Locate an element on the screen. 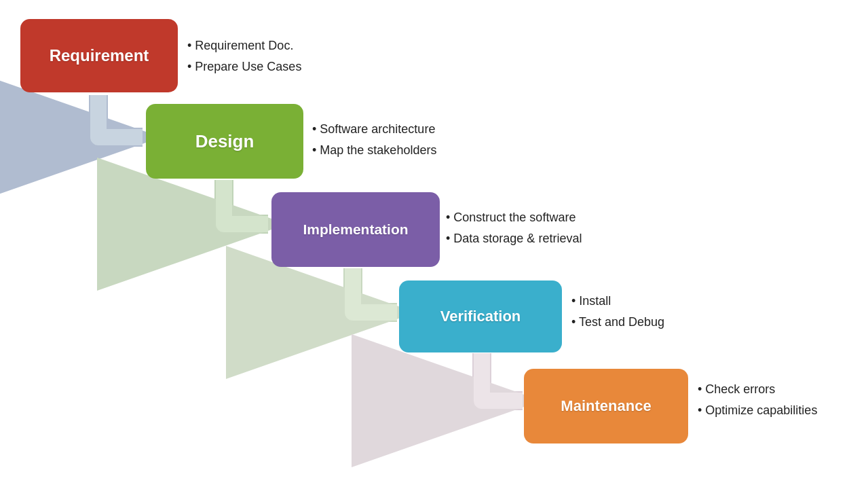  verification-bullet-2: Test and Debug is located at coordinates (618, 322).